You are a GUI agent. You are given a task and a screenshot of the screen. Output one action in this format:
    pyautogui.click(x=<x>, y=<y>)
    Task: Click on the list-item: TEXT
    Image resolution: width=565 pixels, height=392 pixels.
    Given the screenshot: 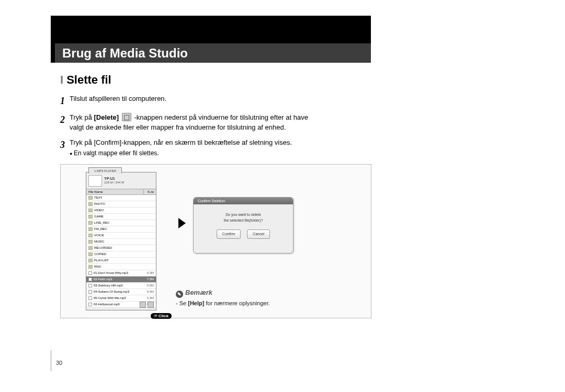 What is the action you would take?
    pyautogui.click(x=121, y=198)
    